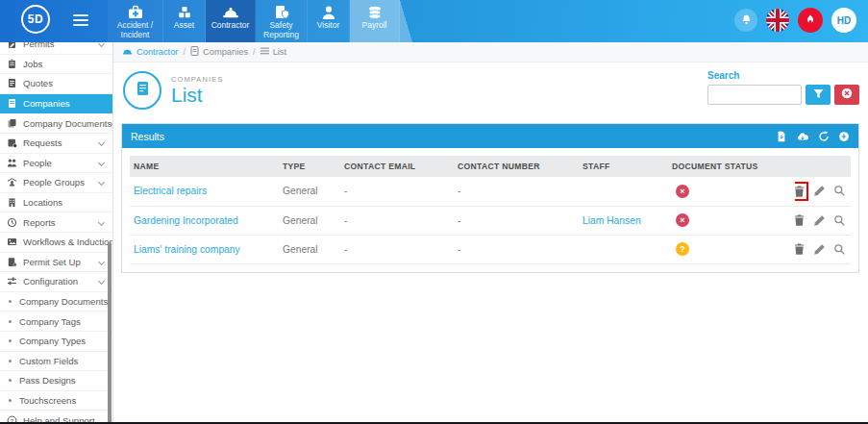 The image size is (868, 424). What do you see at coordinates (56, 263) in the screenshot?
I see `sidebar-item-permit-set-up: Permit Set Up` at bounding box center [56, 263].